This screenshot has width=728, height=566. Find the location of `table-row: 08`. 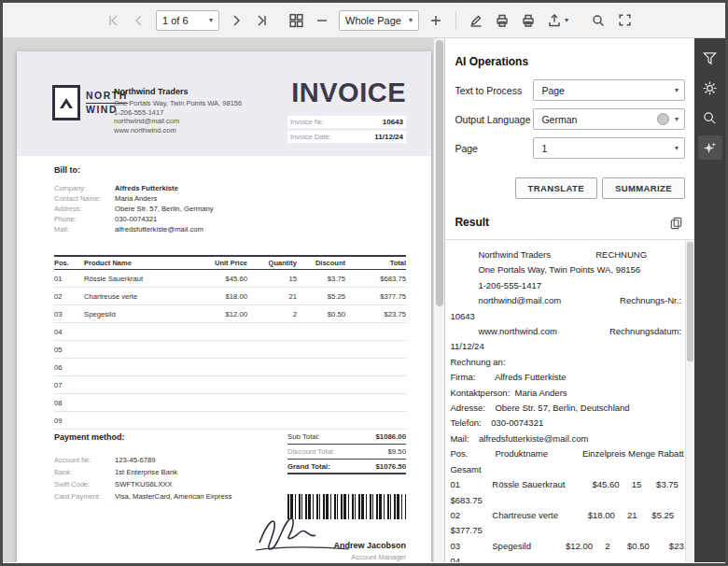

table-row: 08 is located at coordinates (230, 403).